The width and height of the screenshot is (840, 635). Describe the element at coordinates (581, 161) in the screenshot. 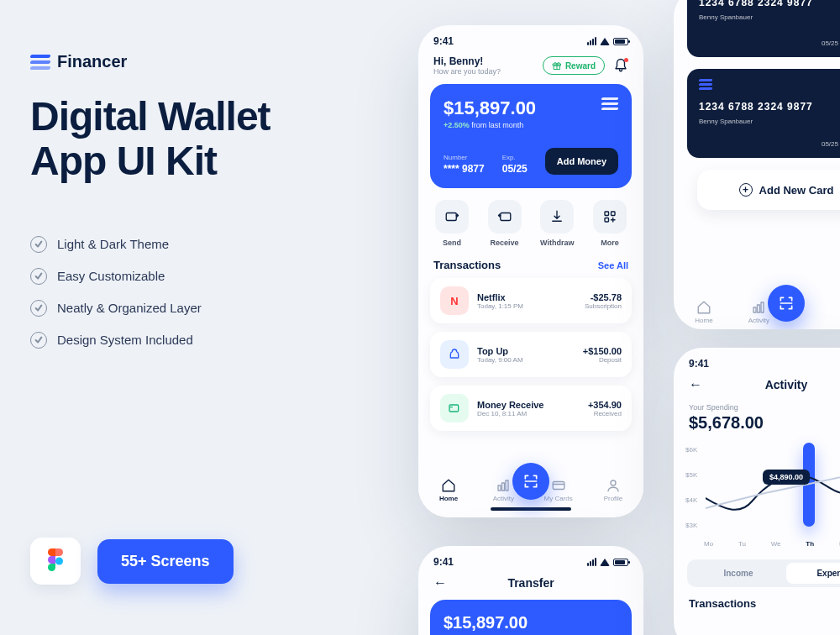

I see `add-money-button: Add Money` at that location.